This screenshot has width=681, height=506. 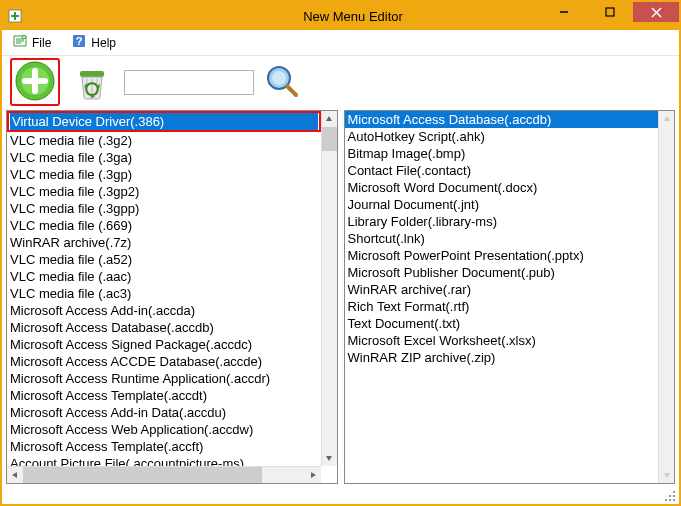 I want to click on list-item: VLC media file (.ac3), so click(x=164, y=294).